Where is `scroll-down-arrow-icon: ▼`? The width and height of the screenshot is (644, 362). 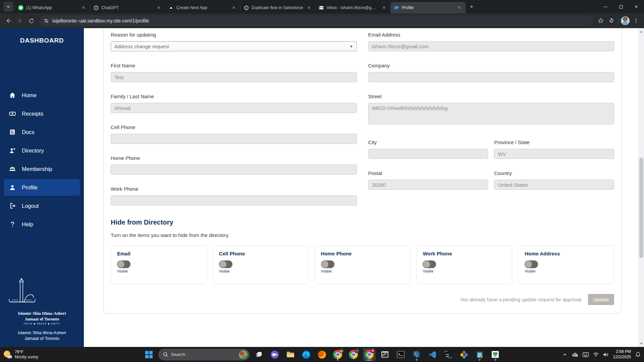
scroll-down-arrow-icon: ▼ is located at coordinates (641, 344).